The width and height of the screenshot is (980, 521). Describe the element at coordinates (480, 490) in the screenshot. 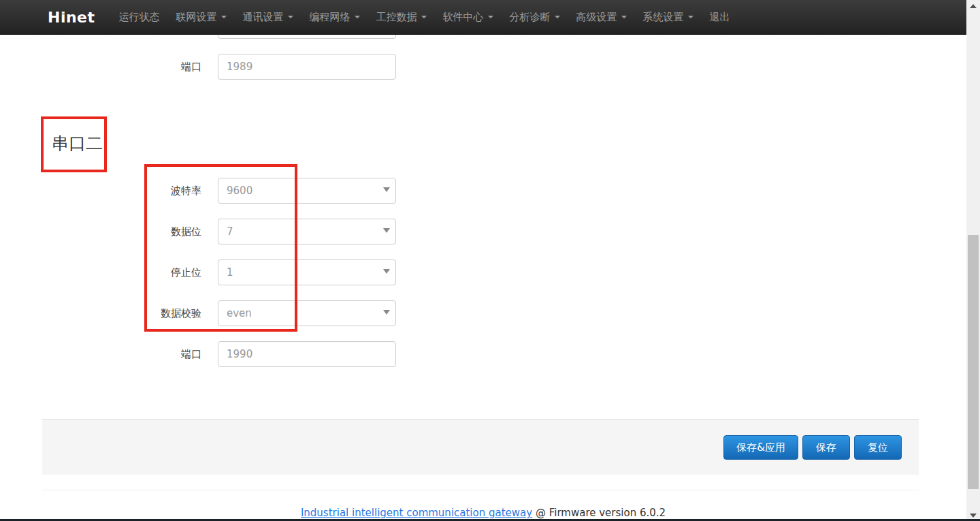

I see `footer-divider` at that location.